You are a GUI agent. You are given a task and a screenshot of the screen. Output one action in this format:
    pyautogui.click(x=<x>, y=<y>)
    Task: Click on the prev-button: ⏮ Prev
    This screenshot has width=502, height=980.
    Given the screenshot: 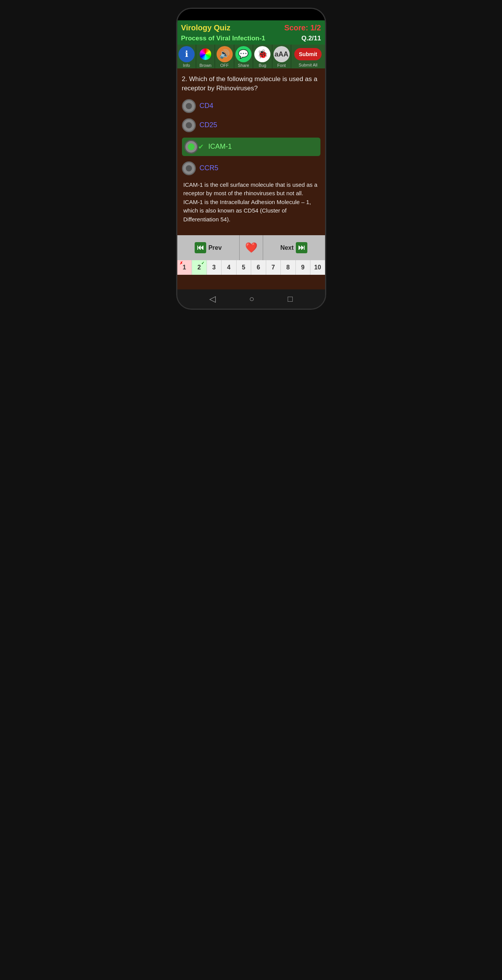 What is the action you would take?
    pyautogui.click(x=208, y=247)
    